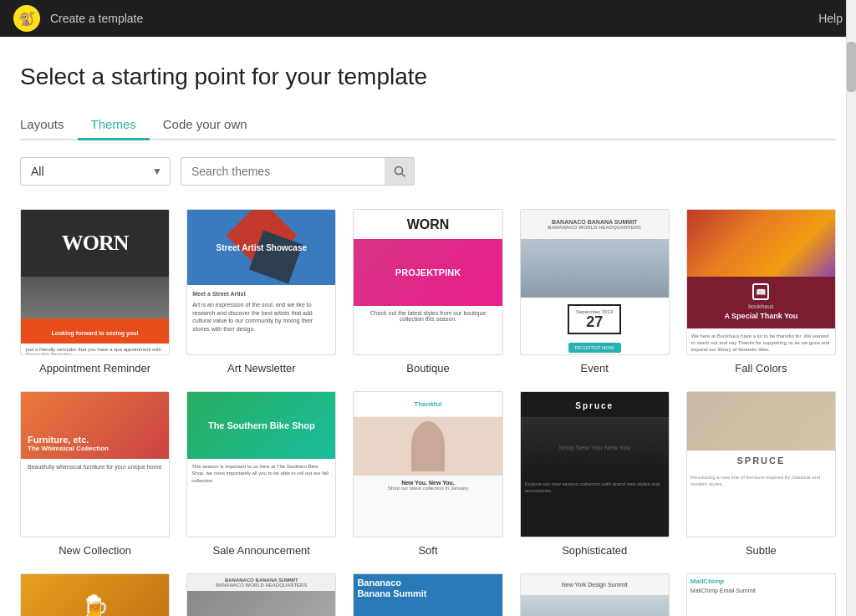 This screenshot has width=856, height=616. Describe the element at coordinates (594, 550) in the screenshot. I see `template-name-soph: Sophisticated` at that location.